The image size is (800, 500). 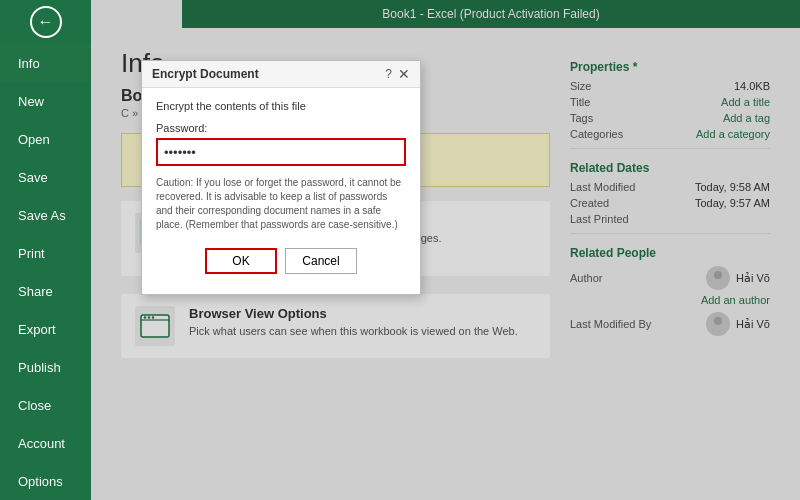 What do you see at coordinates (321, 261) in the screenshot?
I see `dialog-cancel-button: Cancel` at bounding box center [321, 261].